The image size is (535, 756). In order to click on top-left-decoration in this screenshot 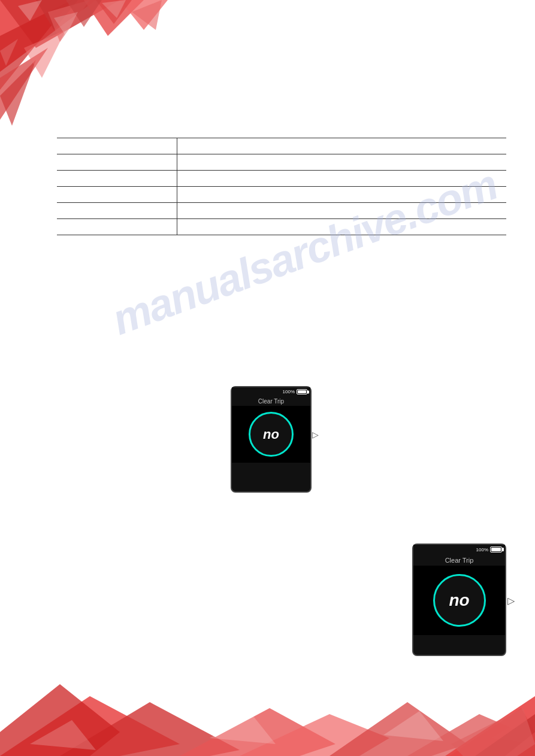, I will do `click(84, 63)`.